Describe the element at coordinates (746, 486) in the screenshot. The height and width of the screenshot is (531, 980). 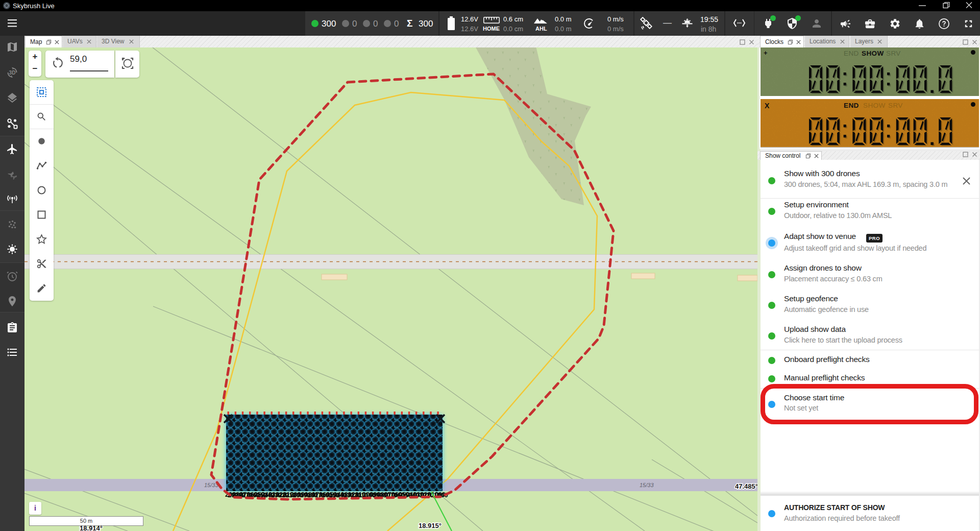
I see `svg-text: 47.485°` at that location.